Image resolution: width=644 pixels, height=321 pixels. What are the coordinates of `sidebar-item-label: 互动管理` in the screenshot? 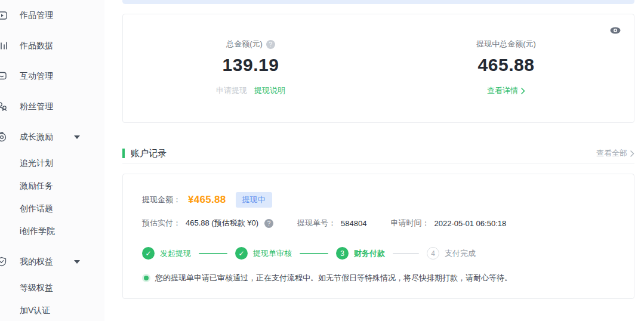 It's located at (36, 76).